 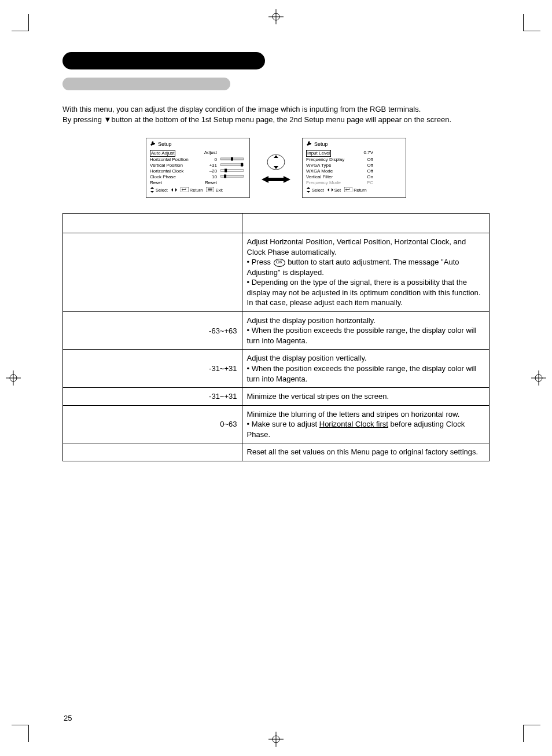 What do you see at coordinates (532, 23) in the screenshot?
I see `crop-mark-tr` at bounding box center [532, 23].